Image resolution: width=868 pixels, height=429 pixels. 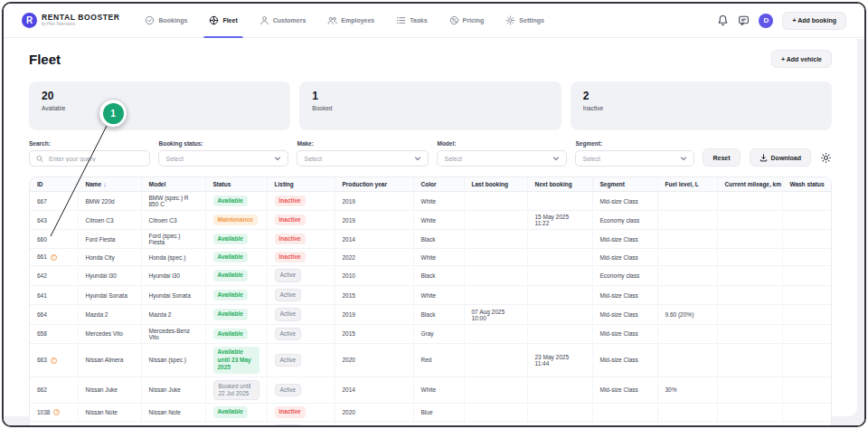 I want to click on reset-button: Reset, so click(x=722, y=157).